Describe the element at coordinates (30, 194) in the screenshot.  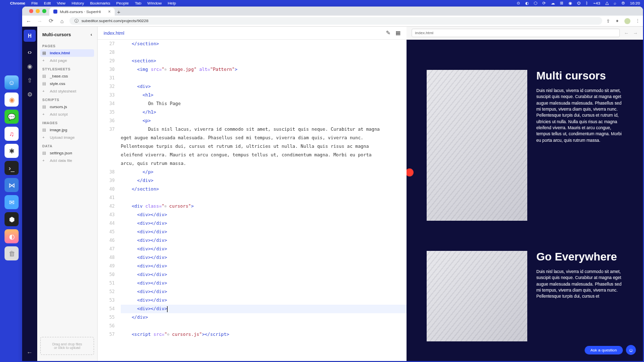
I see `app-rail: H ‹› ◉ ⇧ ⚙ ←` at that location.